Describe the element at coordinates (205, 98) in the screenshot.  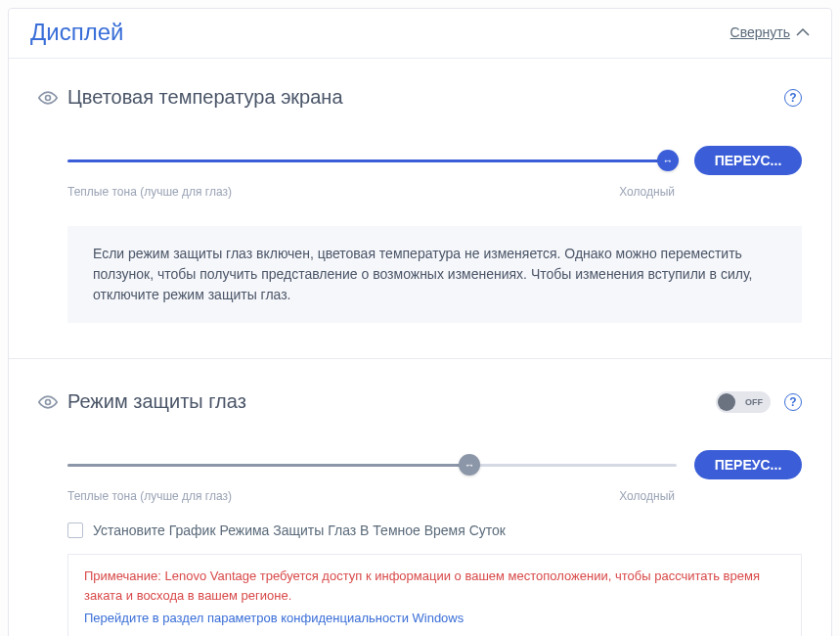
I see `color-temp-title: Цветовая температура экрана` at that location.